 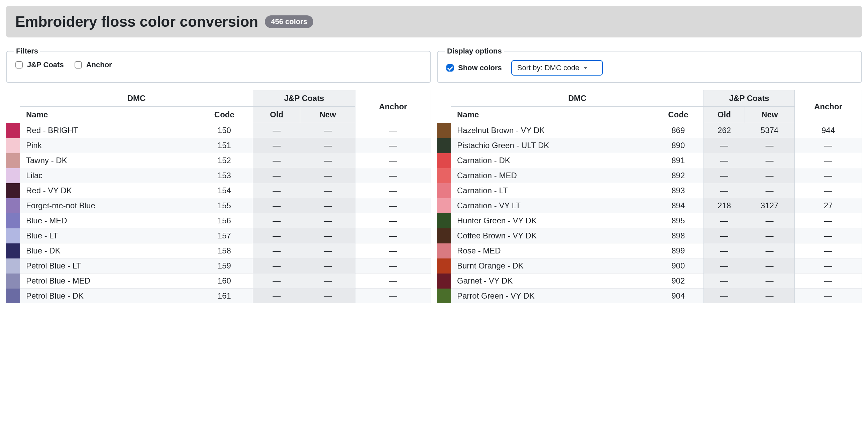 What do you see at coordinates (224, 176) in the screenshot?
I see `cell-code: 153` at bounding box center [224, 176].